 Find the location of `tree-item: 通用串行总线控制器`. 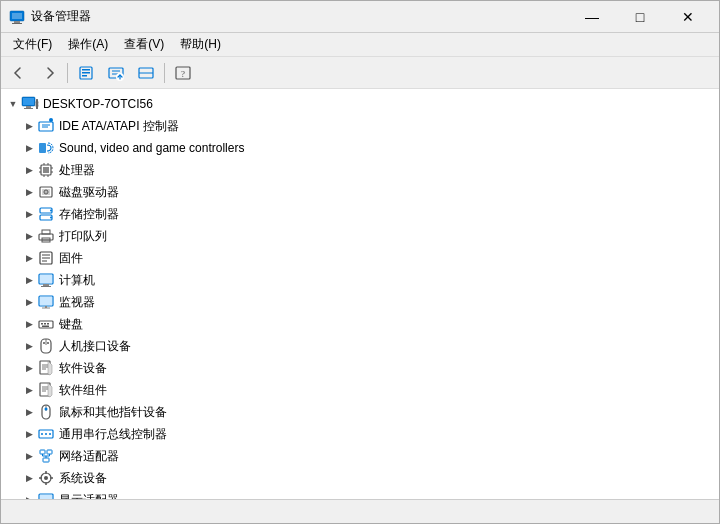

tree-item: 通用串行总线控制器 is located at coordinates (360, 434).